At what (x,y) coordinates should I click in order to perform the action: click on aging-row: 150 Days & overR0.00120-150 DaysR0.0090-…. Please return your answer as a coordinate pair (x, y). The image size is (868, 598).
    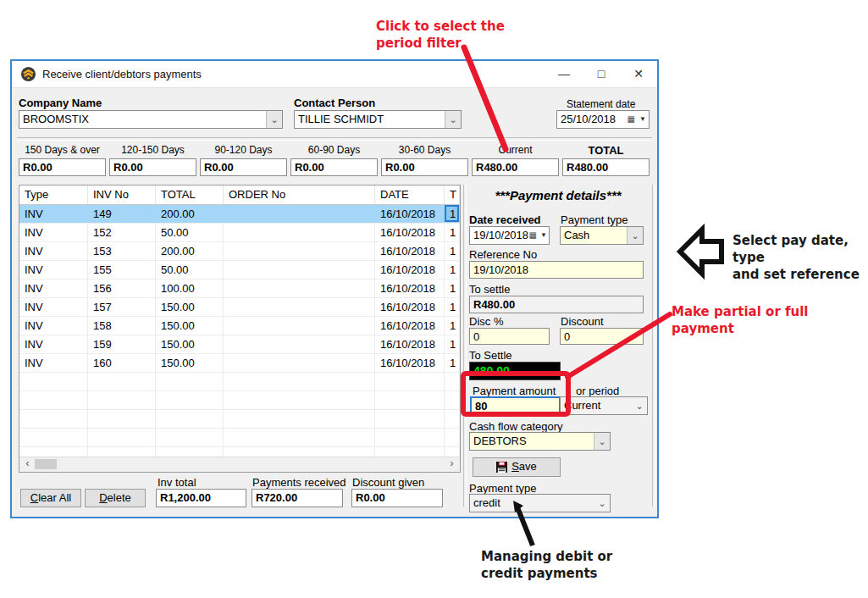
    Looking at the image, I should click on (334, 160).